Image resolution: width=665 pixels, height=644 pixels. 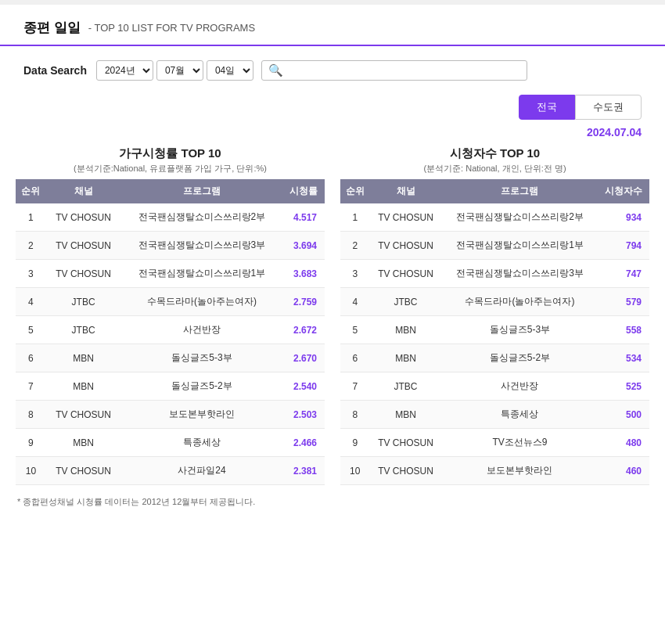 I want to click on table-row: 6 MBN 돌싱글즈5-3부 2.670, so click(x=171, y=358).